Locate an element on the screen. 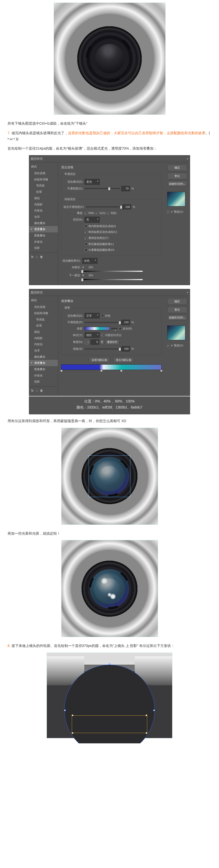 The image size is (219, 868). fill-value: 100 is located at coordinates (127, 207).